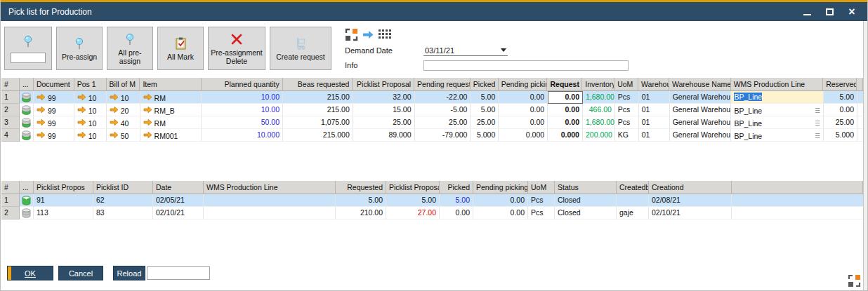 This screenshot has width=868, height=291. What do you see at coordinates (777, 97) in the screenshot?
I see `cell-wms-production-line-editing: BP_Line` at bounding box center [777, 97].